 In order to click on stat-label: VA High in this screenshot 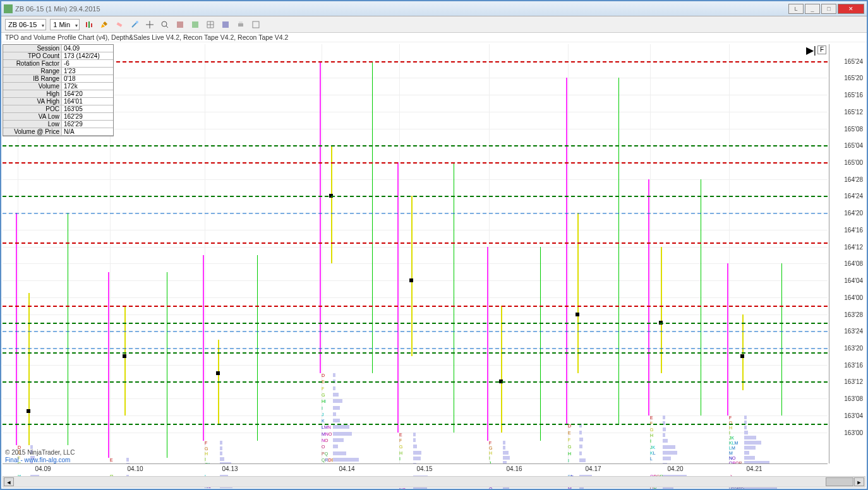, I will do `click(32, 101)`.